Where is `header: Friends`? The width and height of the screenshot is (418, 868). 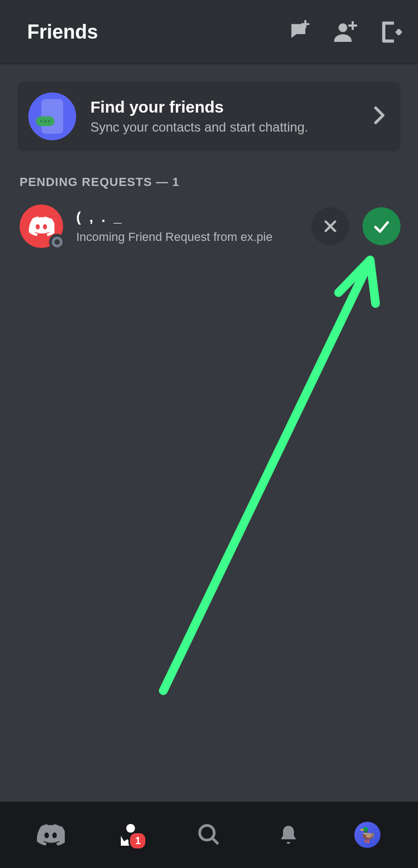
header: Friends is located at coordinates (209, 32).